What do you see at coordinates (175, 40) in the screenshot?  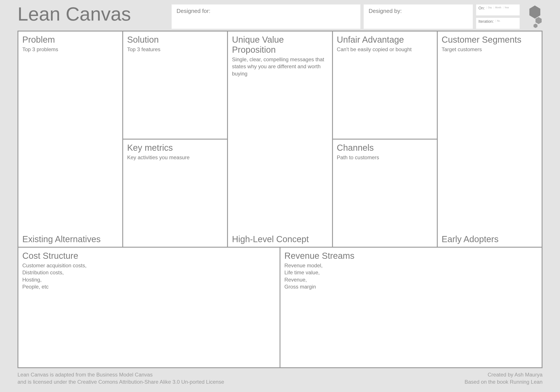 I see `solution-title: Solution` at bounding box center [175, 40].